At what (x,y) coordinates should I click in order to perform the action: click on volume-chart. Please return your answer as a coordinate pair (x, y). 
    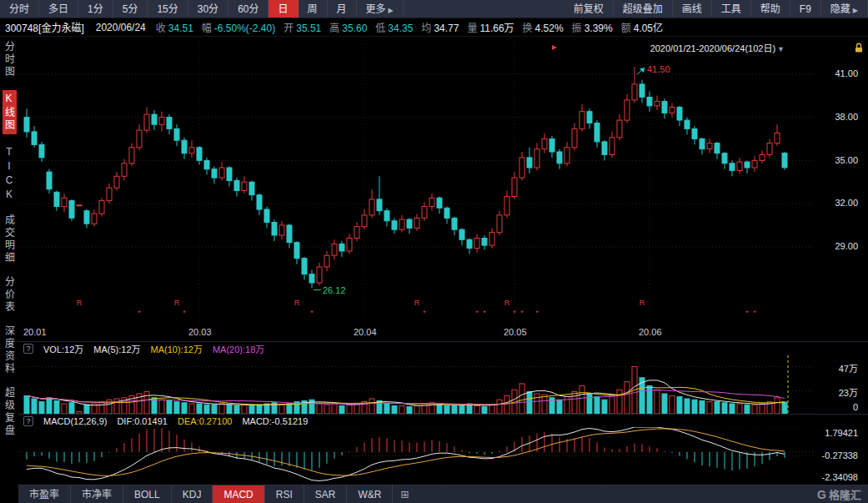
    Looking at the image, I should click on (444, 385).